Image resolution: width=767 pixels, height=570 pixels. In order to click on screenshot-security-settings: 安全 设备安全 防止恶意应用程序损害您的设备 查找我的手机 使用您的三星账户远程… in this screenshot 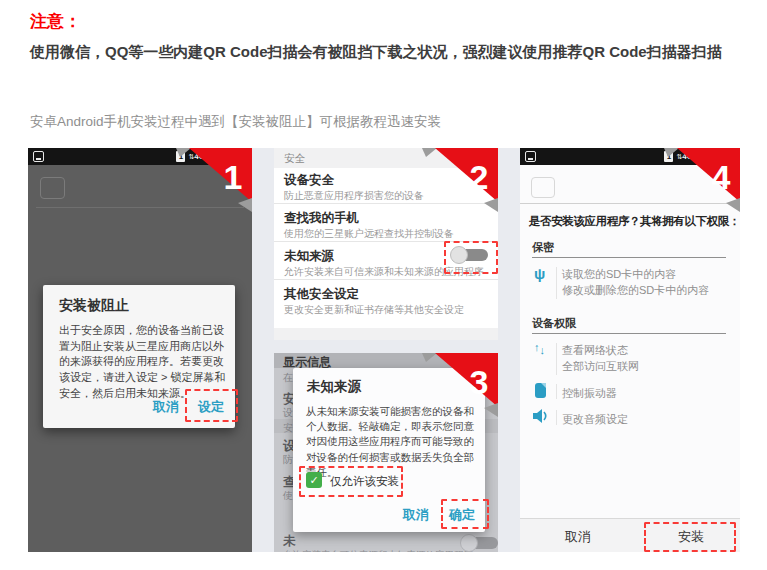, I will do `click(386, 244)`.